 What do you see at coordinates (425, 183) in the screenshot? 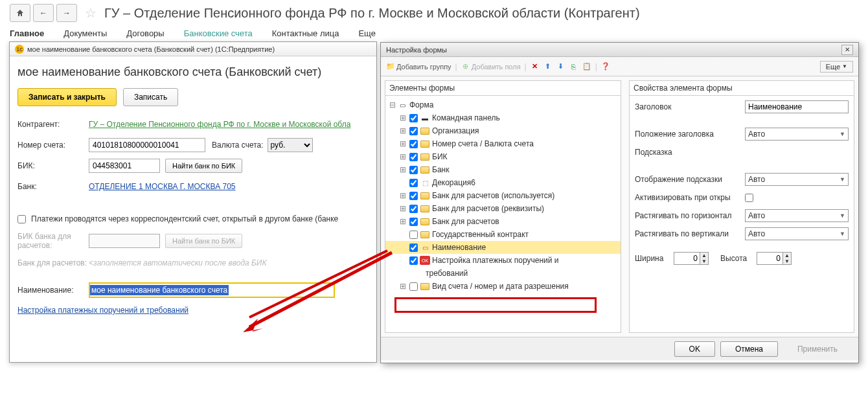
I see `decoration-icon: ⬚` at bounding box center [425, 183].